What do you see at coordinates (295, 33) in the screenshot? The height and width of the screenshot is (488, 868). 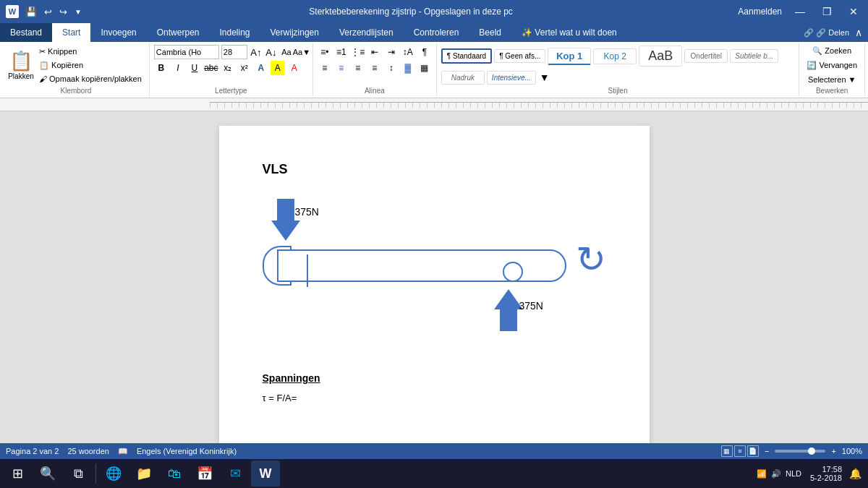 I see `tab-verwijzingen: Verwijzingen` at bounding box center [295, 33].